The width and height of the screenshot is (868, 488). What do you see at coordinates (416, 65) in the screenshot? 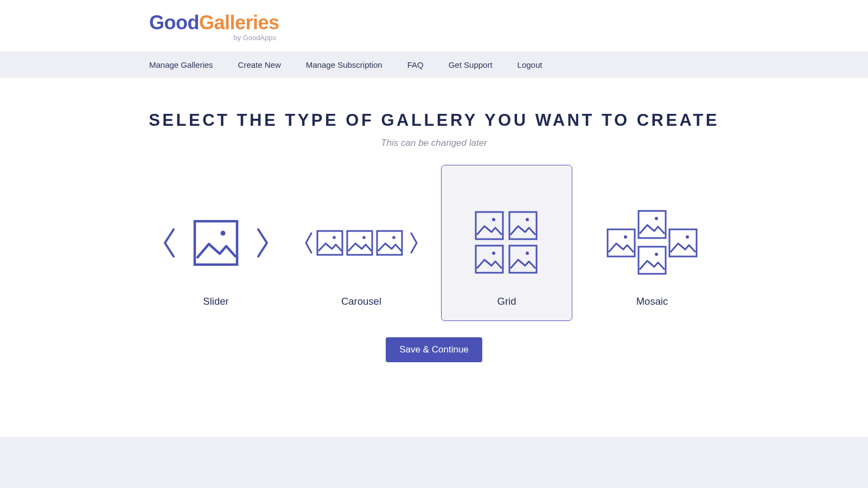
I see `nav-faq: FAQ` at bounding box center [416, 65].